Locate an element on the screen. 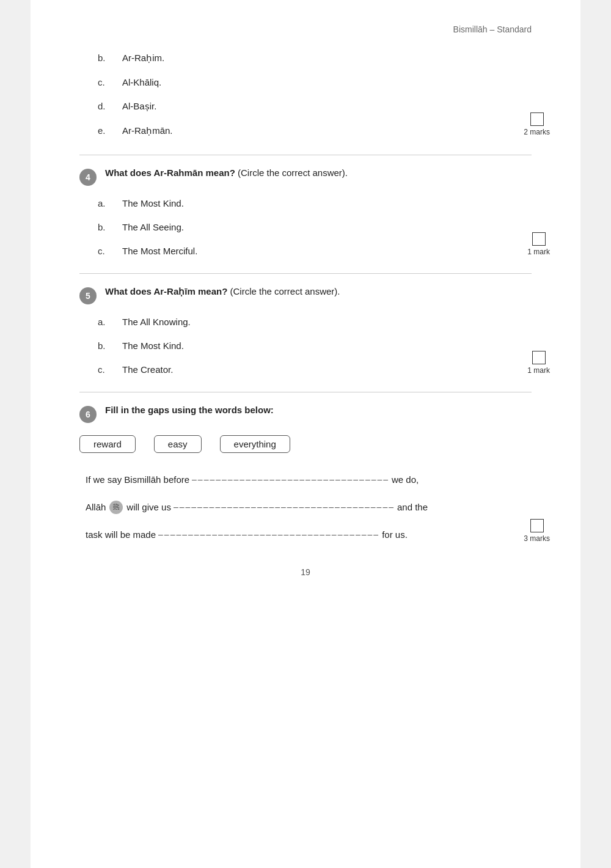 Image resolution: width=611 pixels, height=868 pixels. fill-line-3-dashes: ––––––––––––––––––––––––––––––––––––– is located at coordinates (269, 534).